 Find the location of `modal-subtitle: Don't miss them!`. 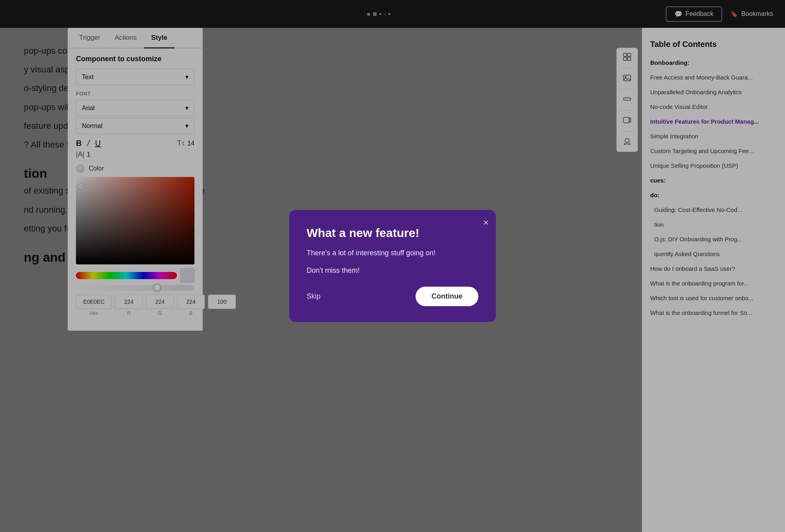

modal-subtitle: Don't miss them! is located at coordinates (392, 270).